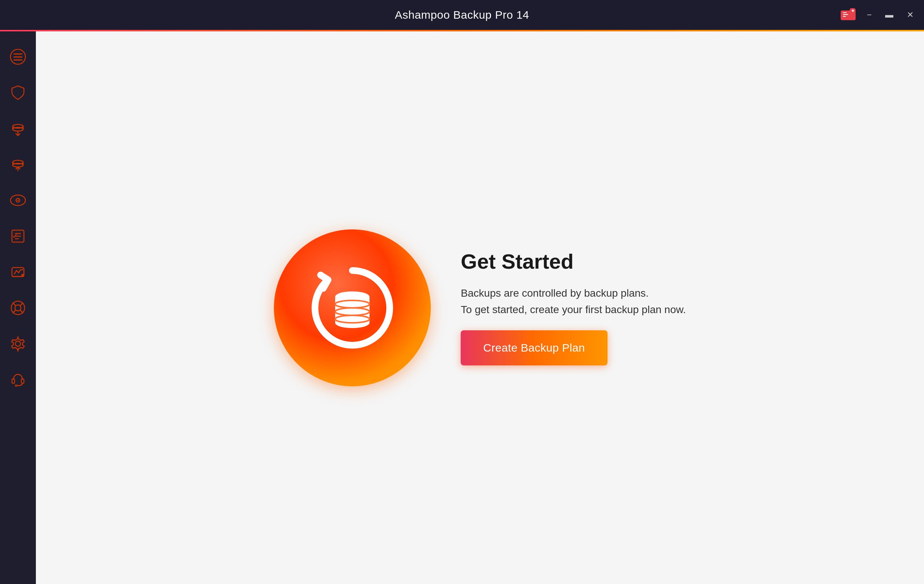 The height and width of the screenshot is (584, 924). Describe the element at coordinates (18, 344) in the screenshot. I see `sidebar-item-settings` at that location.